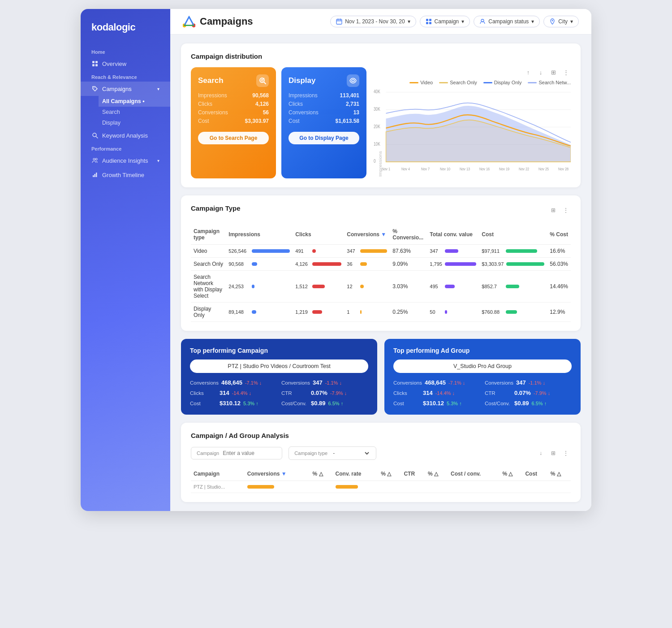 This screenshot has width=672, height=628. I want to click on sidebar-item-audience-insights: Audience Insights ▾, so click(125, 160).